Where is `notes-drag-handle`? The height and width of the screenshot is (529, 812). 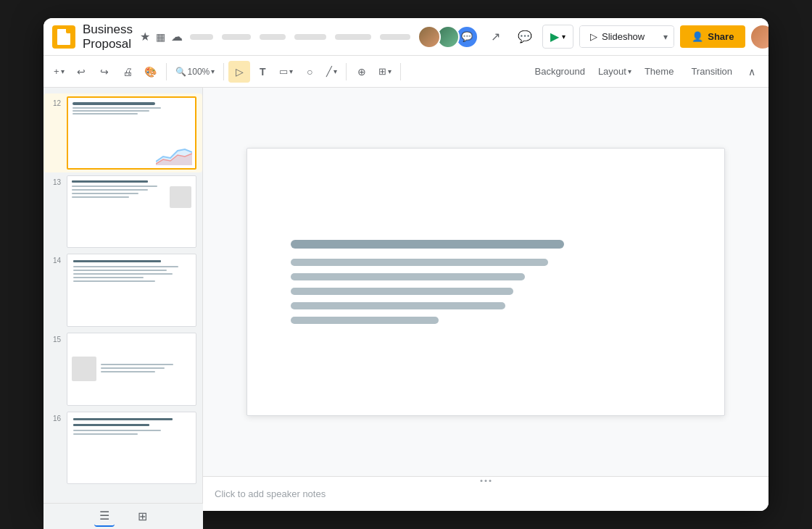
notes-drag-handle is located at coordinates (486, 481).